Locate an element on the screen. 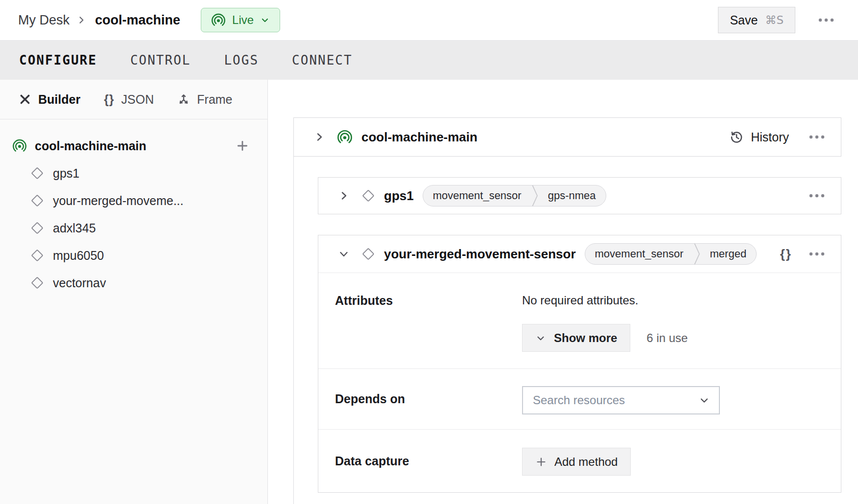  save-button: Save ⌘S is located at coordinates (757, 20).